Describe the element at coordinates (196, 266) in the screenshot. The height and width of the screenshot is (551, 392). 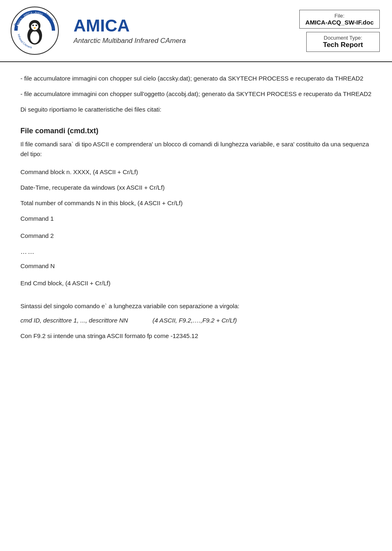
I see `command-n-line: Command N` at that location.